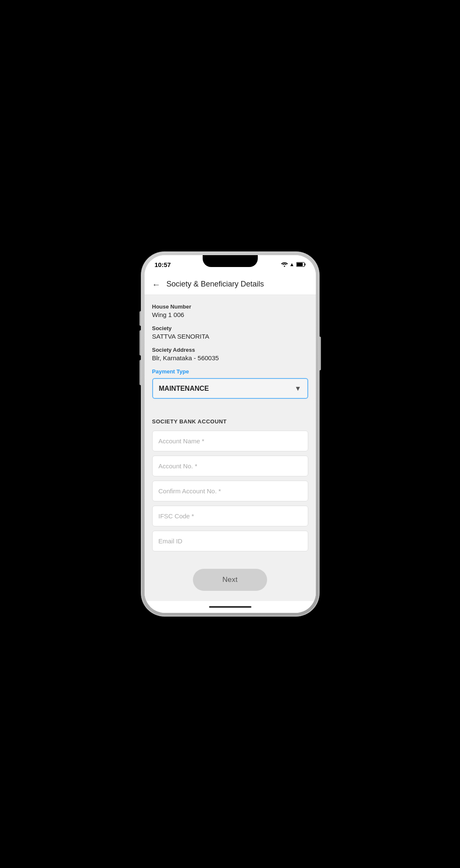 This screenshot has height=868, width=460. I want to click on ifsc-code-input, so click(230, 516).